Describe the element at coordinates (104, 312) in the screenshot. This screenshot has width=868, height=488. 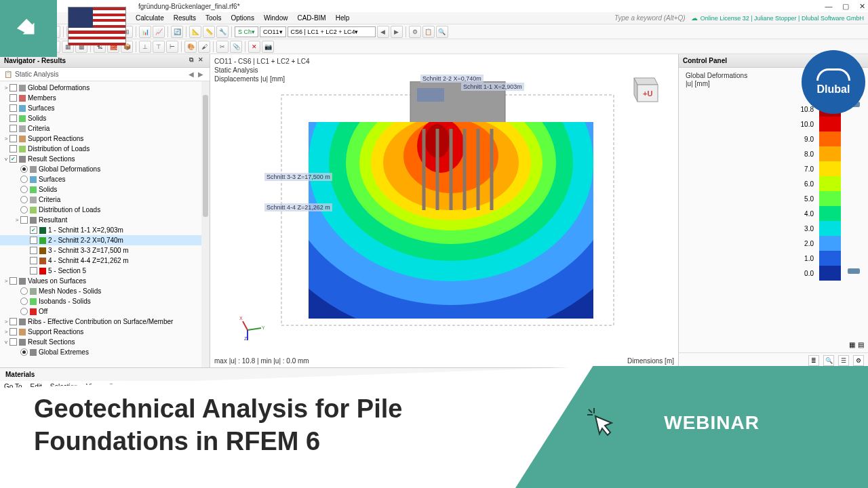
I see `tree-item: Off` at that location.